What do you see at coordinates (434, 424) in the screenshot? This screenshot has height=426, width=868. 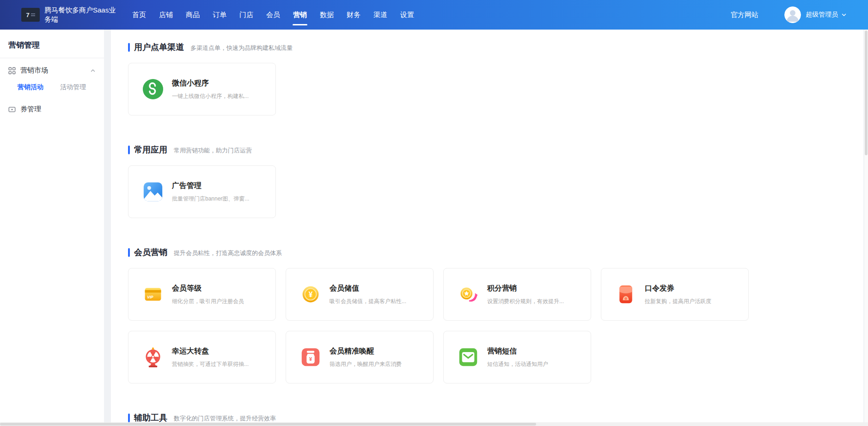 I see `horizontal-scrollbar` at bounding box center [434, 424].